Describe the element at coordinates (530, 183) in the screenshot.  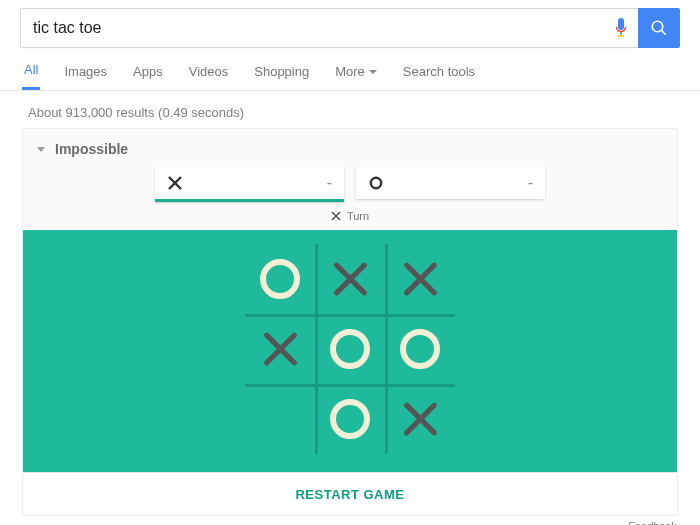
I see `score-o-value: -` at that location.